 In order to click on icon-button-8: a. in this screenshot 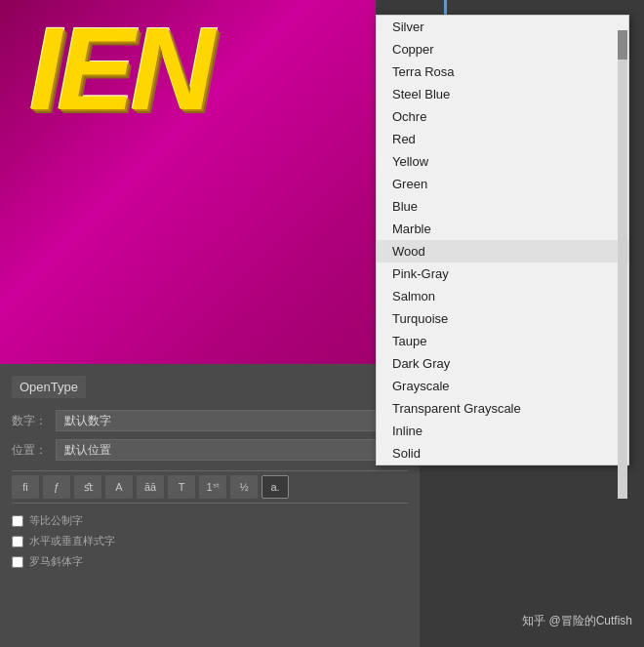, I will do `click(275, 487)`.